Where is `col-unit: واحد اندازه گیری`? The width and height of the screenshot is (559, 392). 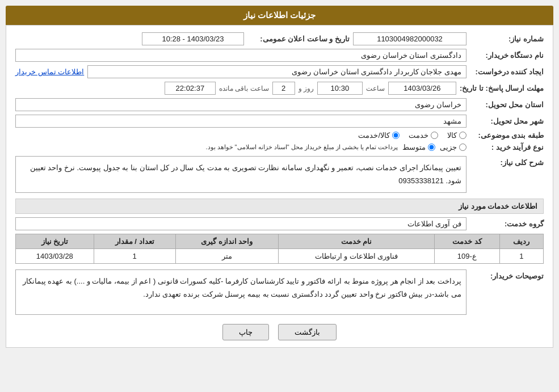
col-unit: واحد اندازه گیری is located at coordinates (227, 241).